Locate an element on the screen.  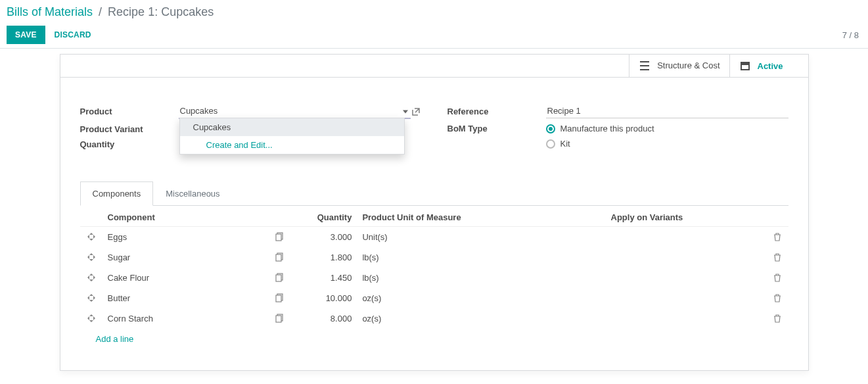
radio-unselected-icon is located at coordinates (551, 144).